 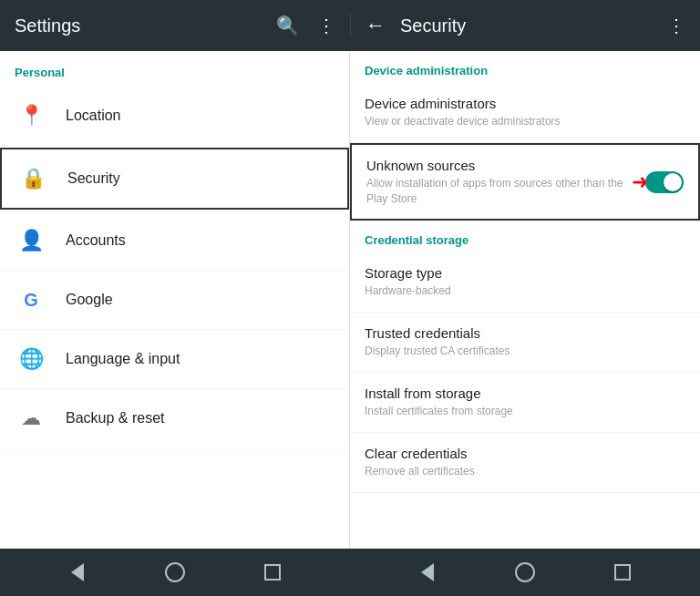 I want to click on unknown-sources-toggle, so click(x=664, y=182).